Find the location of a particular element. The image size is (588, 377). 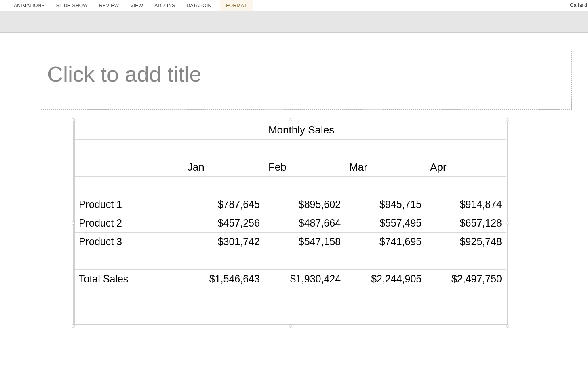

resize-handle-bottom-middle is located at coordinates (291, 326).